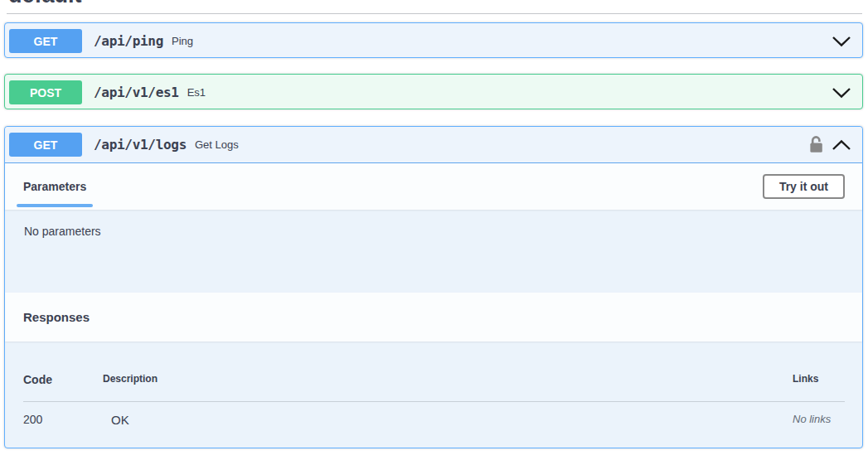 The image size is (868, 465). Describe the element at coordinates (434, 40) in the screenshot. I see `opblock-get-ping: GET /api/ping Ping` at that location.